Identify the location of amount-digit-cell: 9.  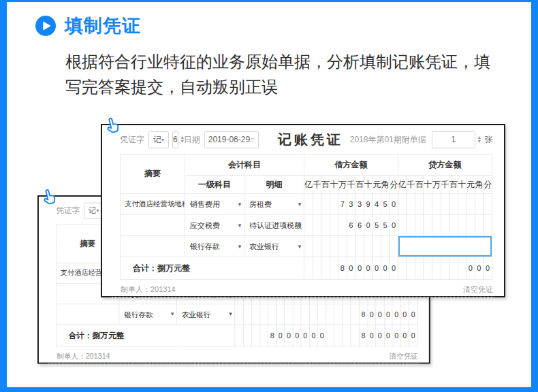
(368, 204).